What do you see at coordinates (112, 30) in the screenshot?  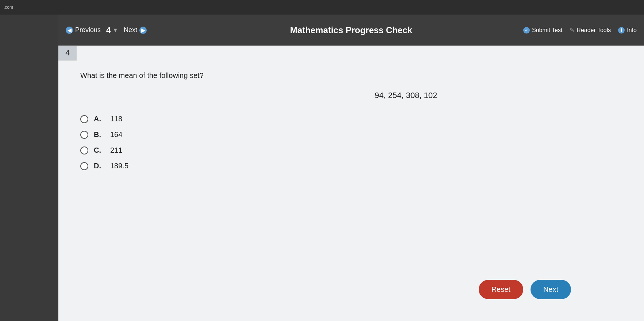 I see `question-number-selector: 4 ▼` at bounding box center [112, 30].